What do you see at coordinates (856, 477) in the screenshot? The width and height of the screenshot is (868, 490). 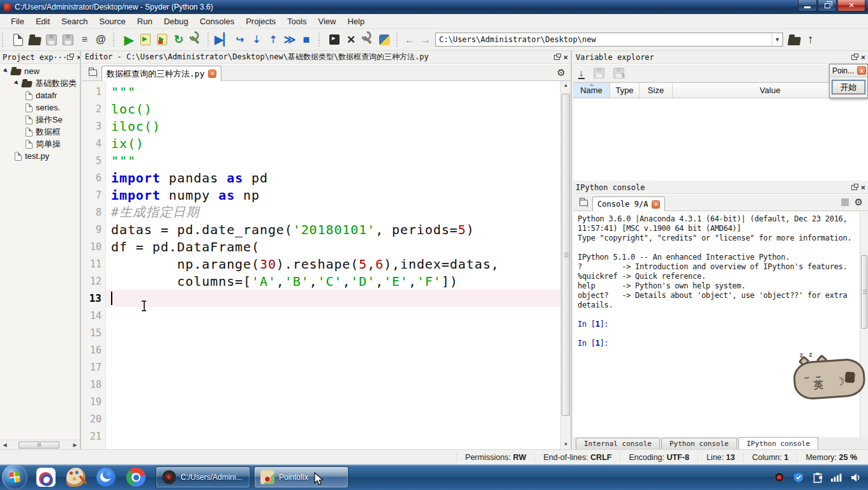 I see `volume-icon` at bounding box center [856, 477].